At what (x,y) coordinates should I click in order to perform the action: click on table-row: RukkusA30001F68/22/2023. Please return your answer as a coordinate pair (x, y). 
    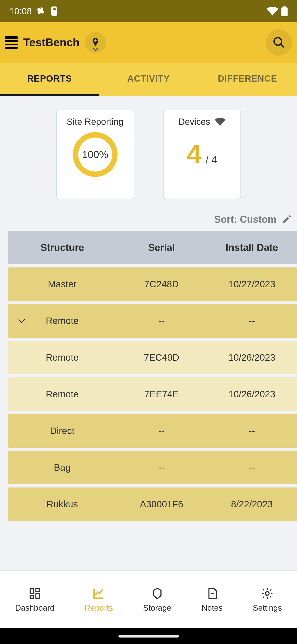
    Looking at the image, I should click on (152, 504).